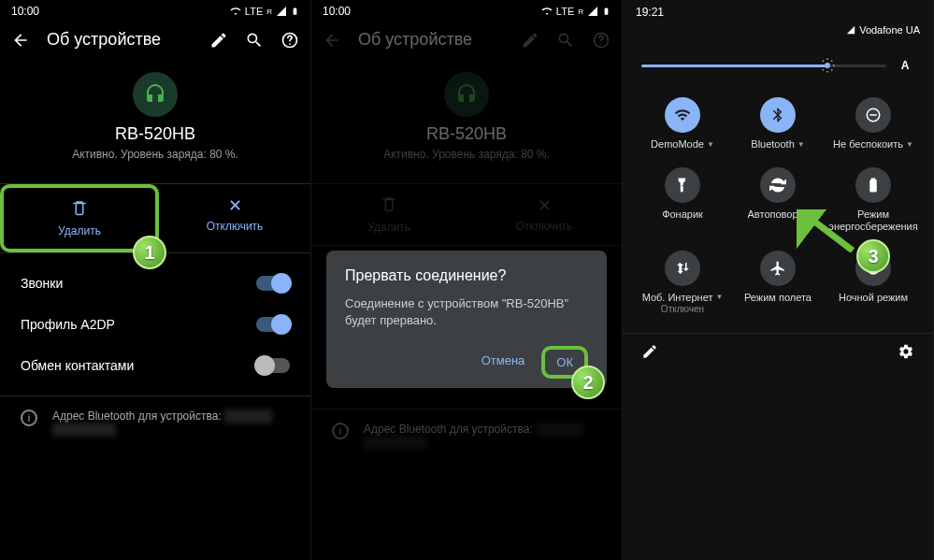 This screenshot has width=934, height=560. I want to click on status-icons: LTE R, so click(265, 11).